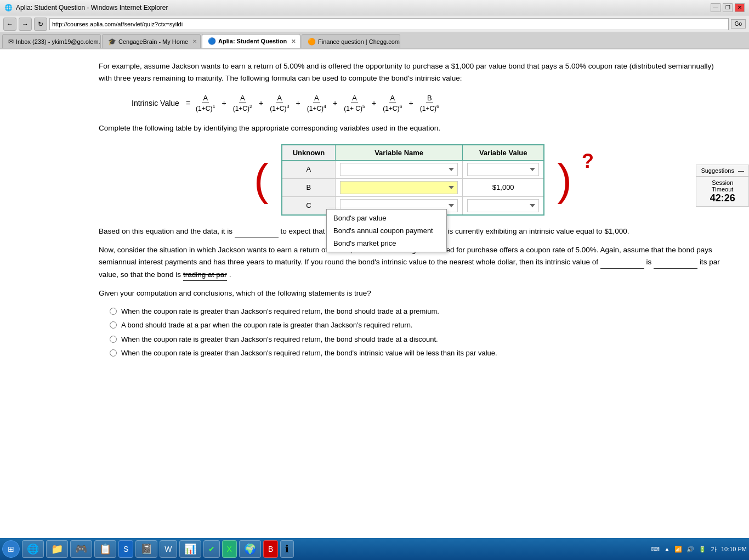 The image size is (749, 560). I want to click on table-instruction: Complete the following table by identify…, so click(413, 128).